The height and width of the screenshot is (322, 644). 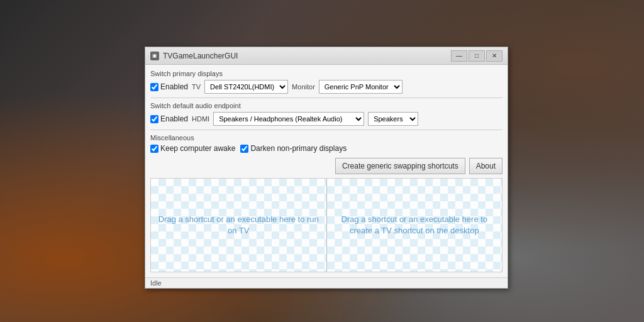 What do you see at coordinates (155, 148) in the screenshot?
I see `keep-awake-checkbox` at bounding box center [155, 148].